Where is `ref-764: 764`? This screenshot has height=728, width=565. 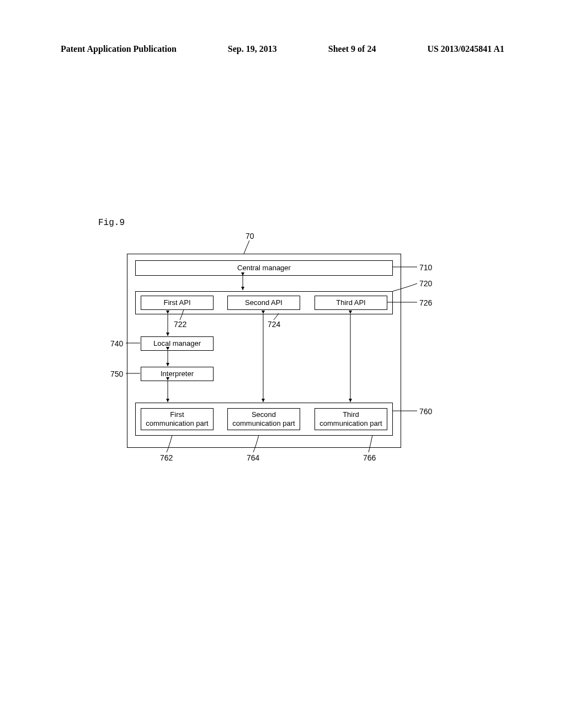
ref-764: 764 is located at coordinates (253, 458).